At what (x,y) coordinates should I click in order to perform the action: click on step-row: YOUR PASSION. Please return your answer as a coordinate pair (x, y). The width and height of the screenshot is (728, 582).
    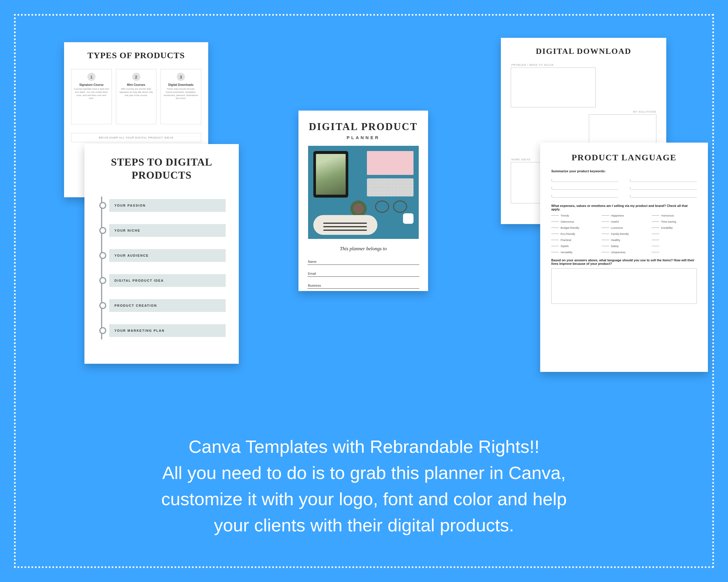
    Looking at the image, I should click on (161, 205).